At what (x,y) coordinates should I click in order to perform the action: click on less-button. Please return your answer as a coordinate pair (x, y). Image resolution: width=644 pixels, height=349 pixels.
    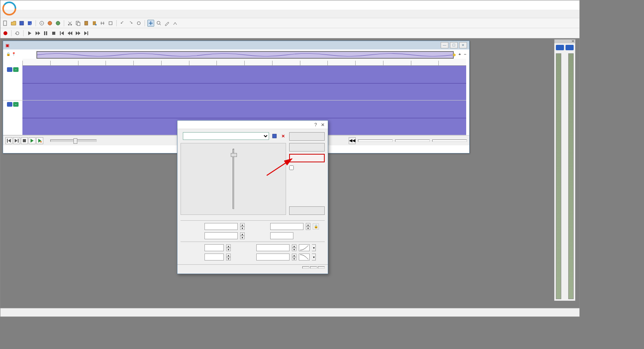
    Looking at the image, I should click on (307, 211).